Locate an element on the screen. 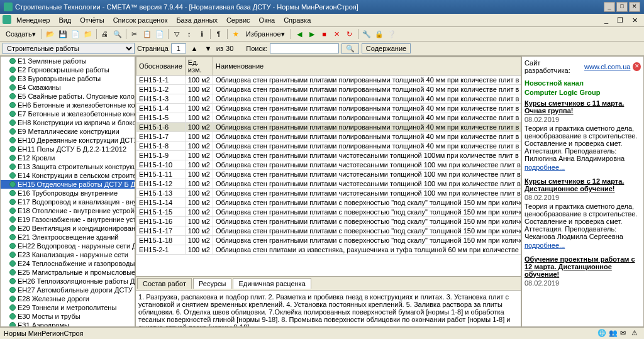 The width and height of the screenshot is (644, 339). tree-item: Е9 Металлические конструкции is located at coordinates (68, 131).